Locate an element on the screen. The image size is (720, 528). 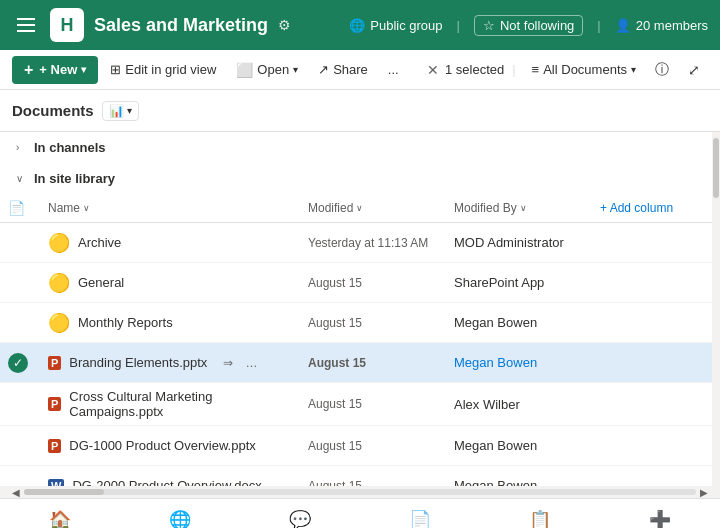
app-header: H Sales and Marketing ⚙ 🌐 Public group |… is located at coordinates (360, 25).